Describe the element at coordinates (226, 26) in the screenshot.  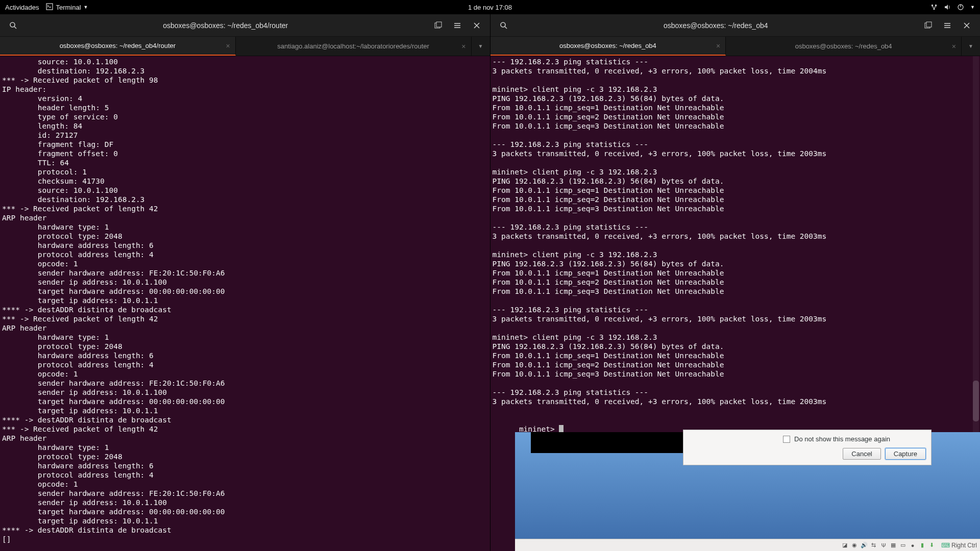
I see `window-title: osboxes@osboxes: ~/redes_ob4/router` at that location.